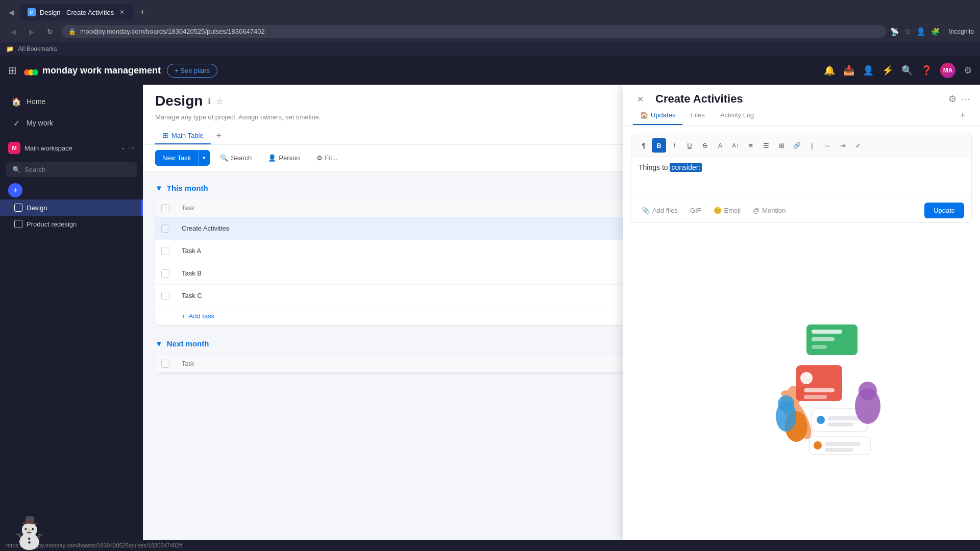  What do you see at coordinates (11, 12) in the screenshot?
I see `back-icon: ◀` at bounding box center [11, 12].